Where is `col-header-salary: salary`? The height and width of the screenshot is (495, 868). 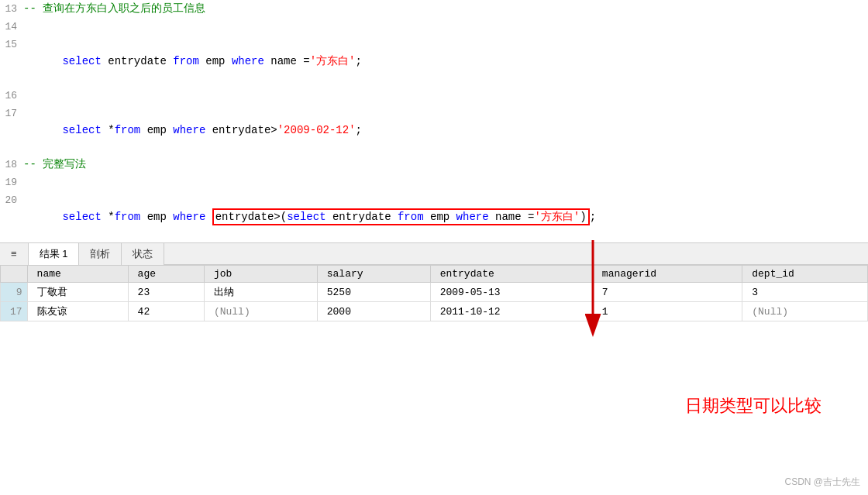 col-header-salary: salary is located at coordinates (374, 274).